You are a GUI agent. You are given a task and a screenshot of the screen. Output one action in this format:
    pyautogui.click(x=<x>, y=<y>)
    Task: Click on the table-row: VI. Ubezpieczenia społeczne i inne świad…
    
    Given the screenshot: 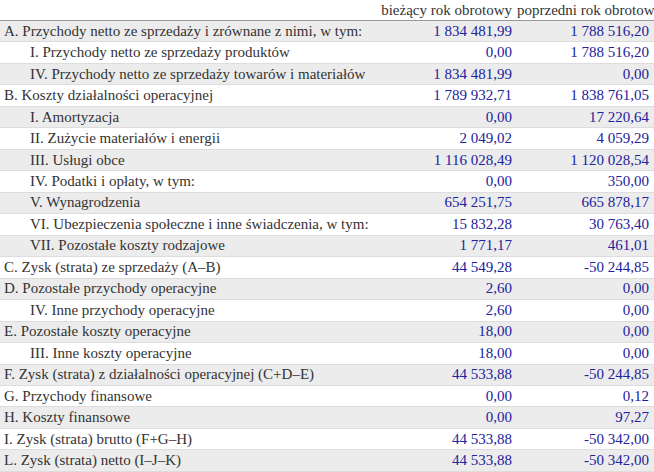 What is the action you would take?
    pyautogui.click(x=327, y=224)
    